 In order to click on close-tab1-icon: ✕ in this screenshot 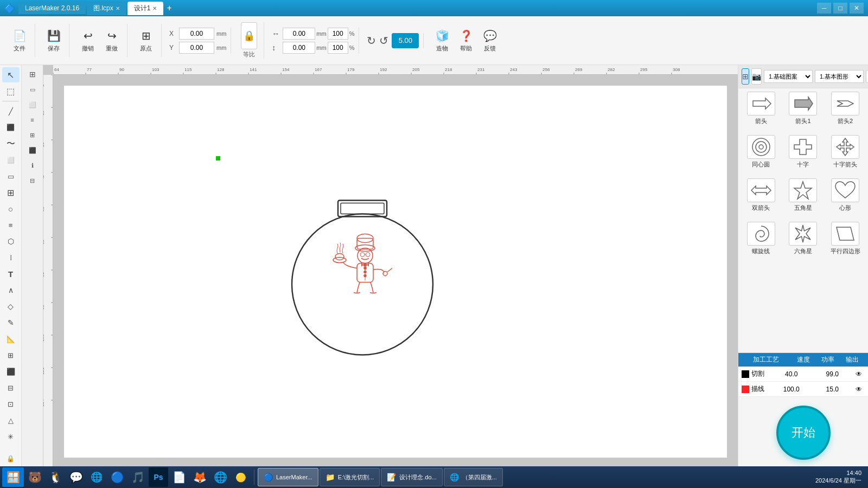, I will do `click(118, 9)`.